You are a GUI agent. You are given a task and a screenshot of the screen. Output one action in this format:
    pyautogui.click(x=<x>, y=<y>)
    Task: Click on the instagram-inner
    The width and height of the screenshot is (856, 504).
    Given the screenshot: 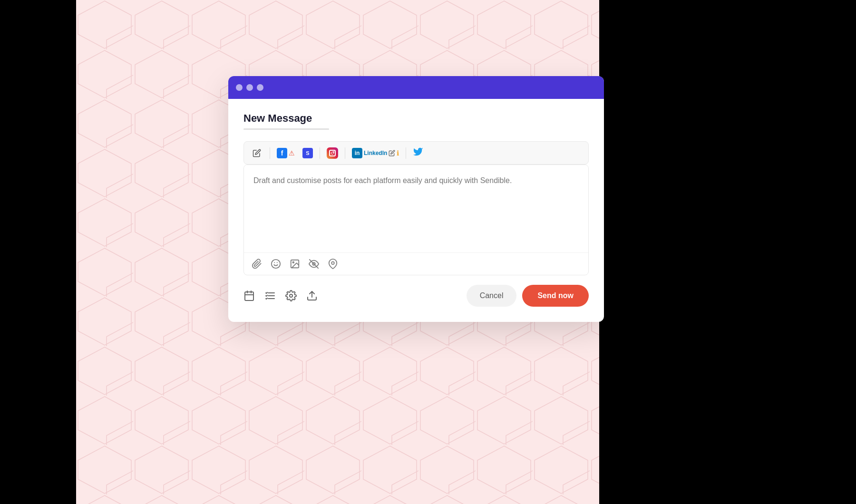 What is the action you would take?
    pyautogui.click(x=332, y=153)
    